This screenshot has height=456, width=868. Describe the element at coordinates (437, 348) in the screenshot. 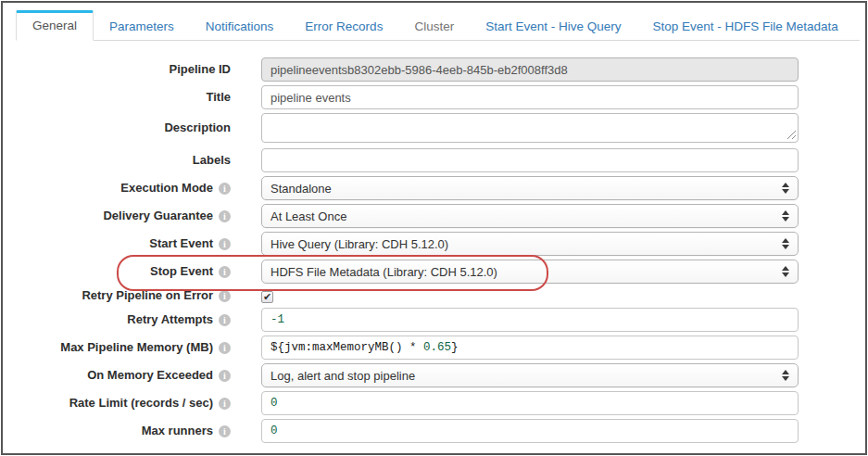

I see `code-number: 0.65` at that location.